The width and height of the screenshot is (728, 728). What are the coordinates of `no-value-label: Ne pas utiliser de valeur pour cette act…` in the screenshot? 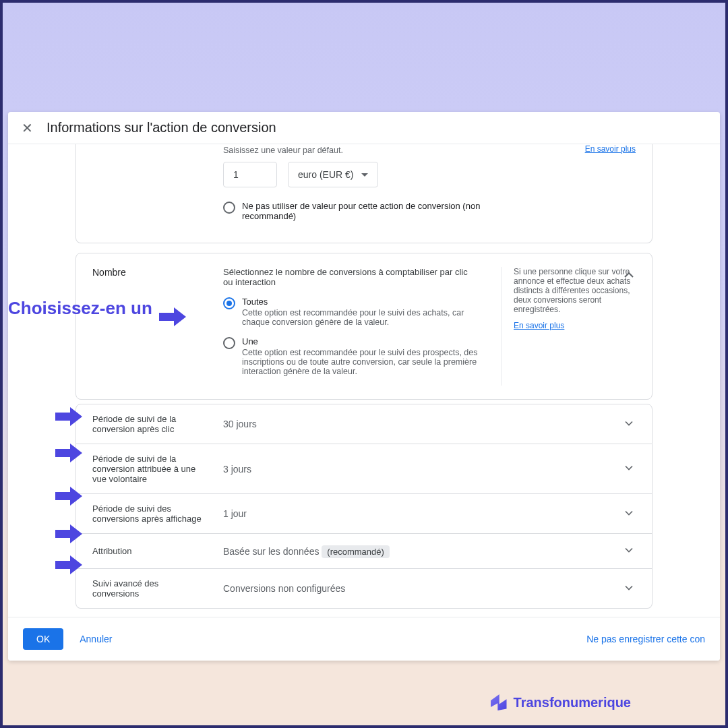 It's located at (368, 211).